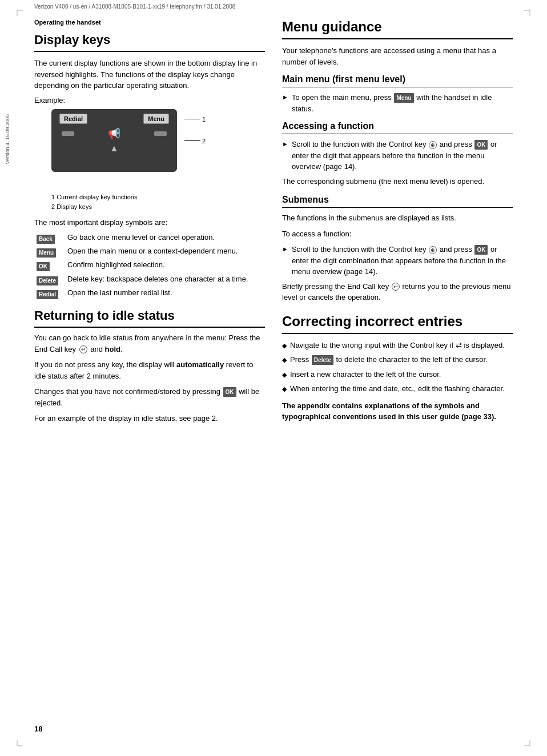 The width and height of the screenshot is (547, 756). What do you see at coordinates (150, 397) in the screenshot?
I see `returning-body3: Changes that you have not confirmed/stor…` at bounding box center [150, 397].